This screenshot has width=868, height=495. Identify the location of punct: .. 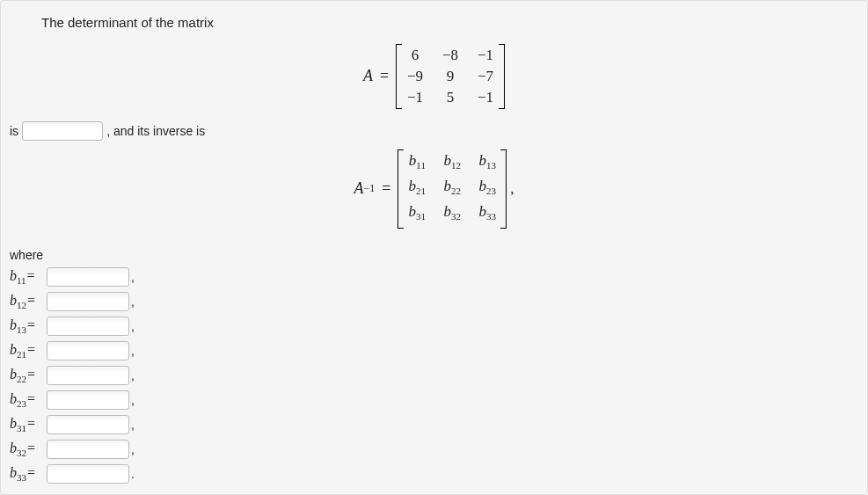
(133, 474).